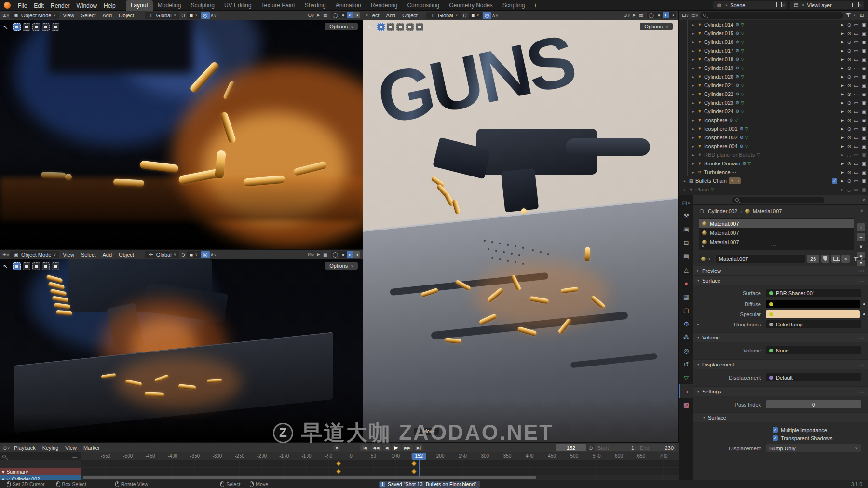 The height and width of the screenshot is (488, 868). What do you see at coordinates (773, 137) in the screenshot?
I see `outliner-item-icosphere-002: ▸▼Icosphere.002⚙▽➤⊙▭▣` at bounding box center [773, 137].